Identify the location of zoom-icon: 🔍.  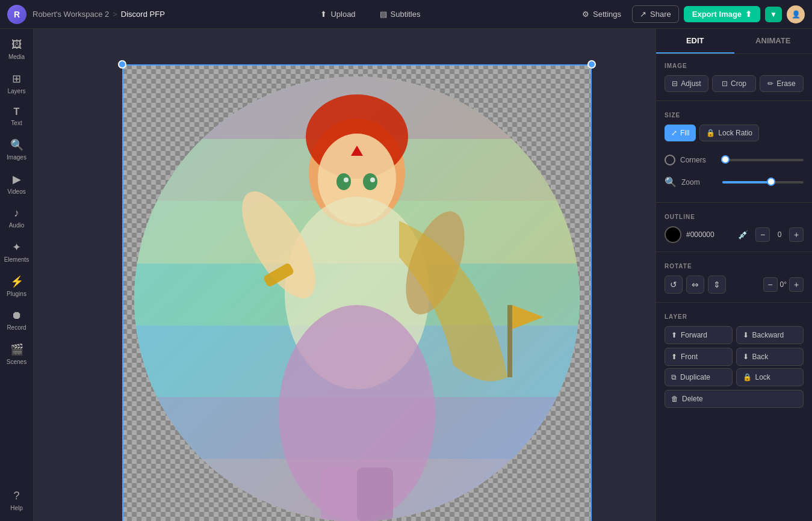
(671, 182).